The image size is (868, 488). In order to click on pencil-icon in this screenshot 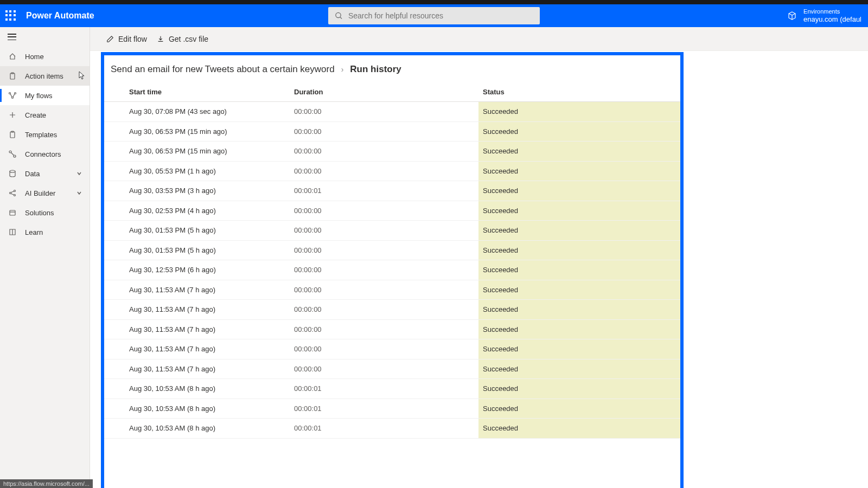, I will do `click(110, 39)`.